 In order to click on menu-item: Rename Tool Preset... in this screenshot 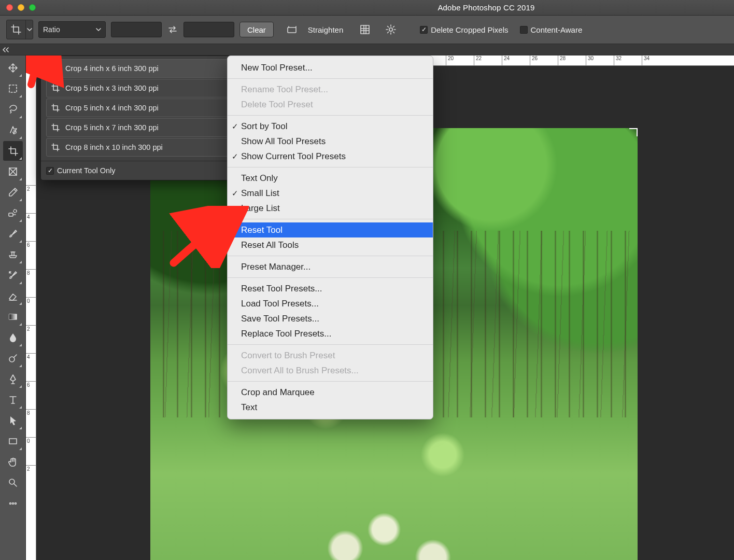, I will do `click(330, 89)`.